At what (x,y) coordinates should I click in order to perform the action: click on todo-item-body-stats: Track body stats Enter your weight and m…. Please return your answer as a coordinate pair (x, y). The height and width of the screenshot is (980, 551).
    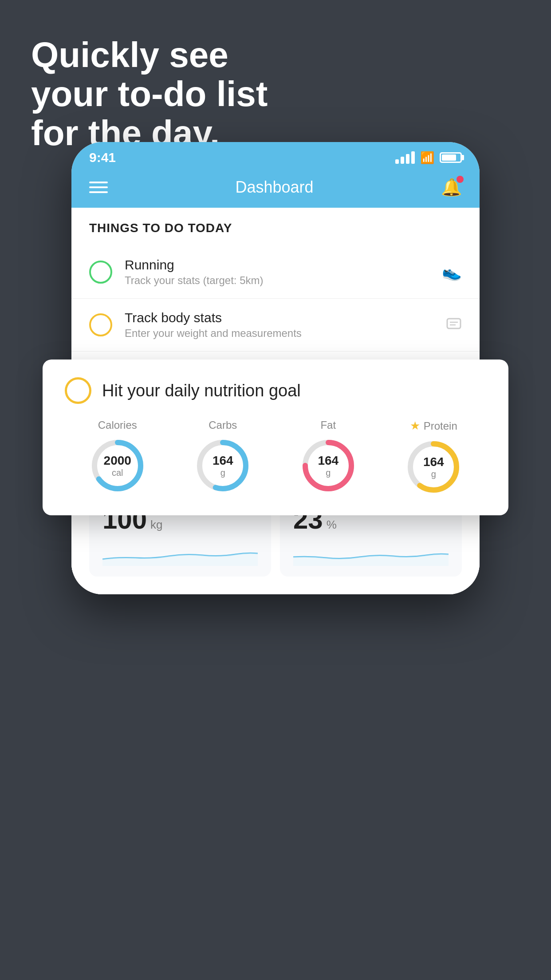
    Looking at the image, I should click on (276, 325).